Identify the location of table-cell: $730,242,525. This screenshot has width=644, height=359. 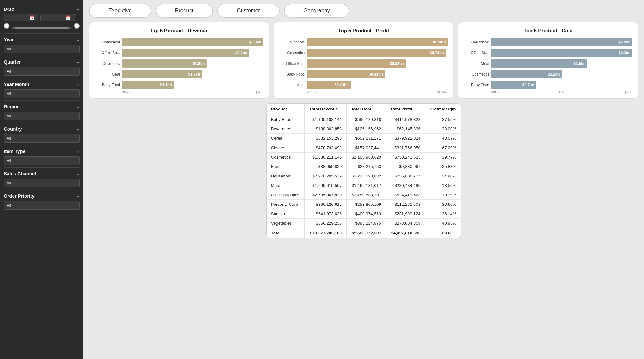
(406, 157).